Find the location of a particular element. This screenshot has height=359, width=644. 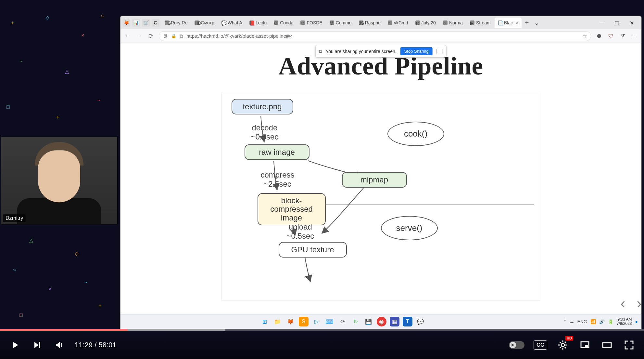

taskbar-app: ▦ is located at coordinates (395, 322).